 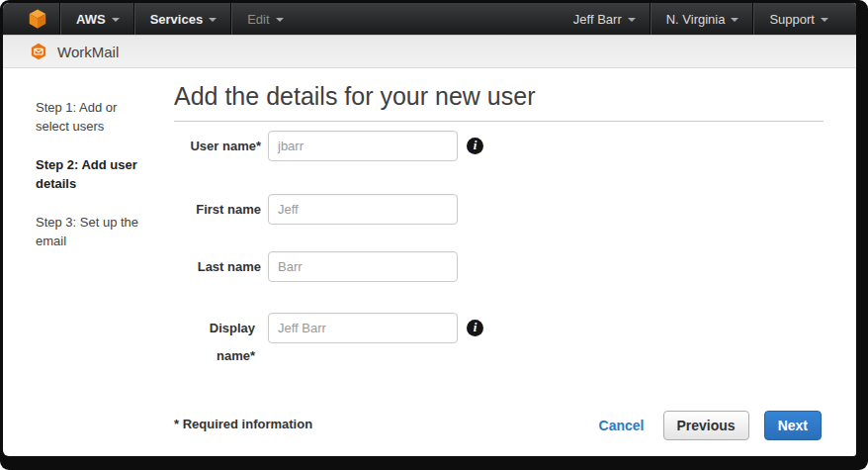 What do you see at coordinates (91, 232) in the screenshot?
I see `sidebar-step-3: Step 3: Set up the email` at bounding box center [91, 232].